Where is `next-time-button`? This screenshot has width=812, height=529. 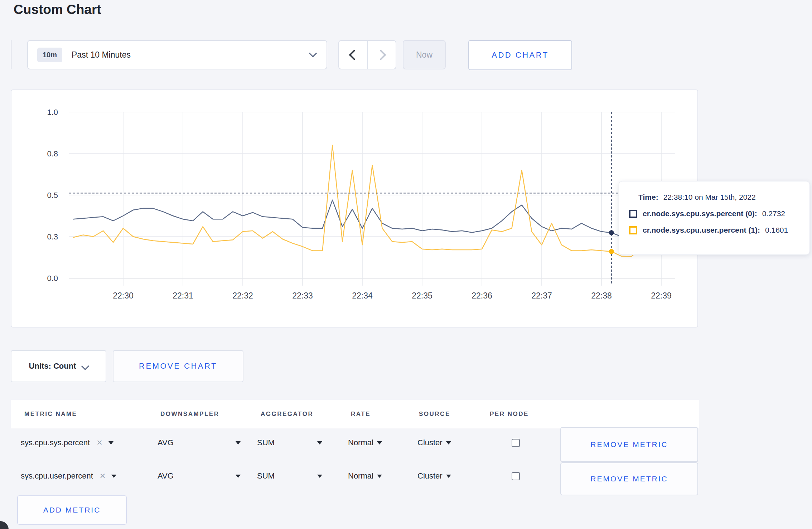 next-time-button is located at coordinates (381, 55).